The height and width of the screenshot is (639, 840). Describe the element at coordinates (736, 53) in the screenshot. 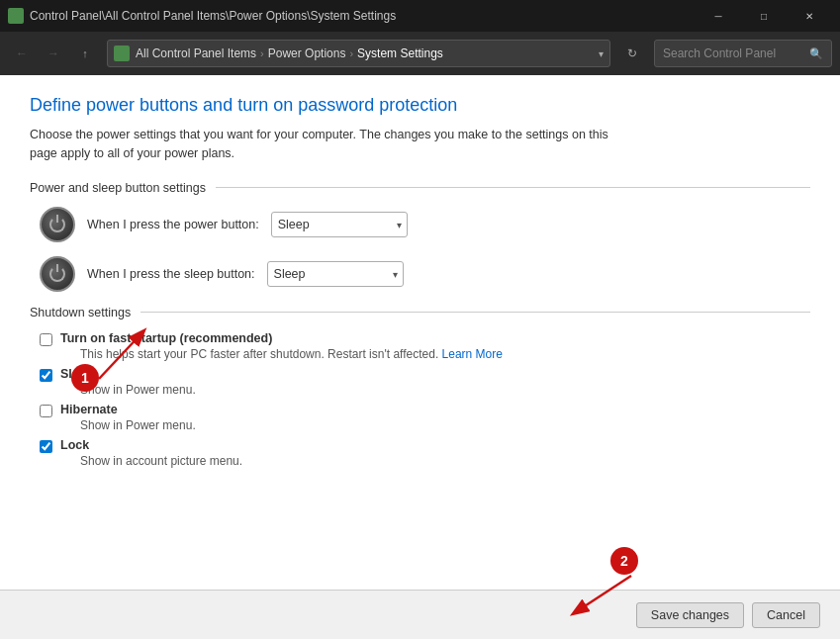

I see `search-input` at that location.